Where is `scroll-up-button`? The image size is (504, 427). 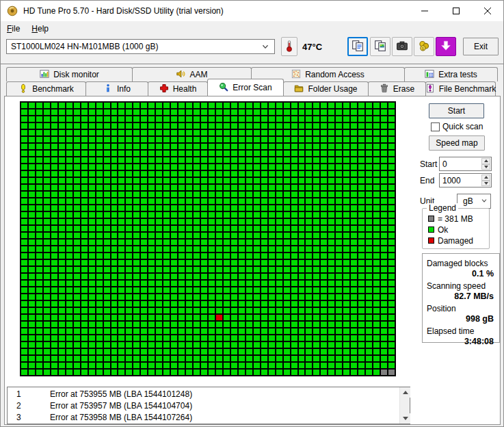 scroll-up-button is located at coordinates (405, 393).